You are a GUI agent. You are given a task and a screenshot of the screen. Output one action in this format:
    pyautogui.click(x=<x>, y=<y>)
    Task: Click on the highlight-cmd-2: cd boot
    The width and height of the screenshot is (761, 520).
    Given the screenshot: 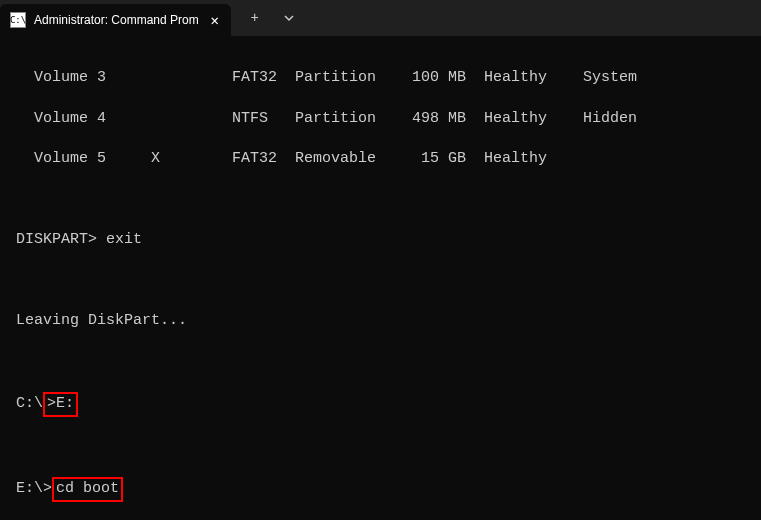 What is the action you would take?
    pyautogui.click(x=88, y=489)
    